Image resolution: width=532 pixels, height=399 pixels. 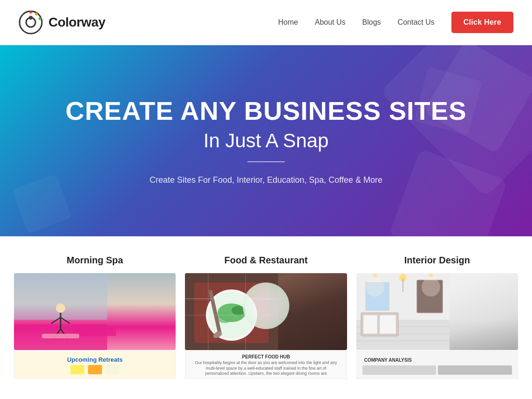 I want to click on card-interior-image, so click(x=437, y=311).